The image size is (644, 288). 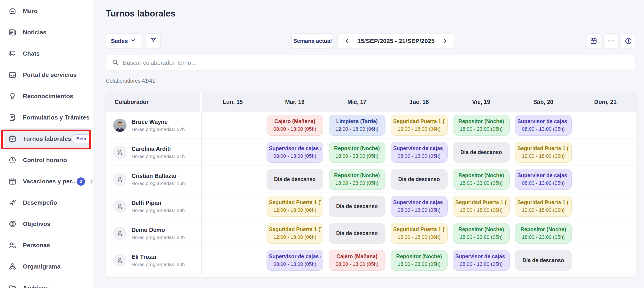 What do you see at coordinates (47, 224) in the screenshot?
I see `sidebar-item-objetivos: Objetivos` at bounding box center [47, 224].